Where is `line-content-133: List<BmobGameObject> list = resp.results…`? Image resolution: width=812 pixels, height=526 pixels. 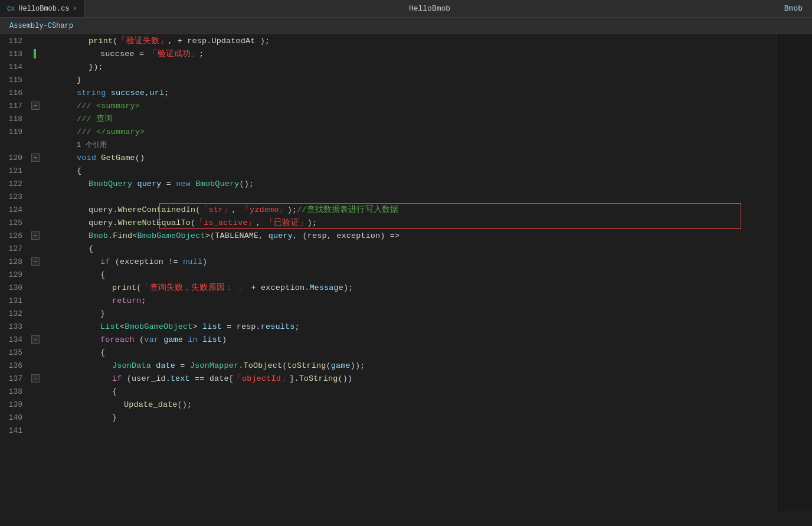 line-content-133: List<BmobGameObject> list = resp.results… is located at coordinates (409, 327).